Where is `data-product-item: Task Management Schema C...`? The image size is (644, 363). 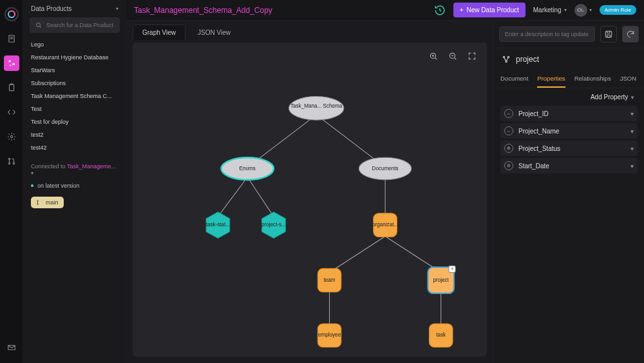 data-product-item: Task Management Schema C... is located at coordinates (75, 96).